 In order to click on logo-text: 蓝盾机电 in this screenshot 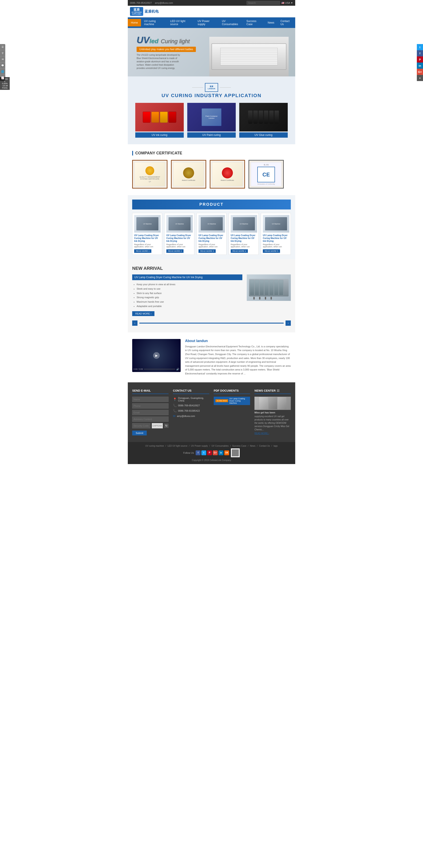, I will do `click(152, 11)`.